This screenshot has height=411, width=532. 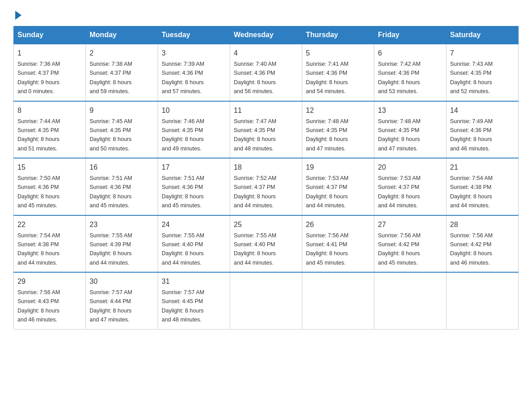 What do you see at coordinates (339, 35) in the screenshot?
I see `header-cell-thursday: Thursday` at bounding box center [339, 35].